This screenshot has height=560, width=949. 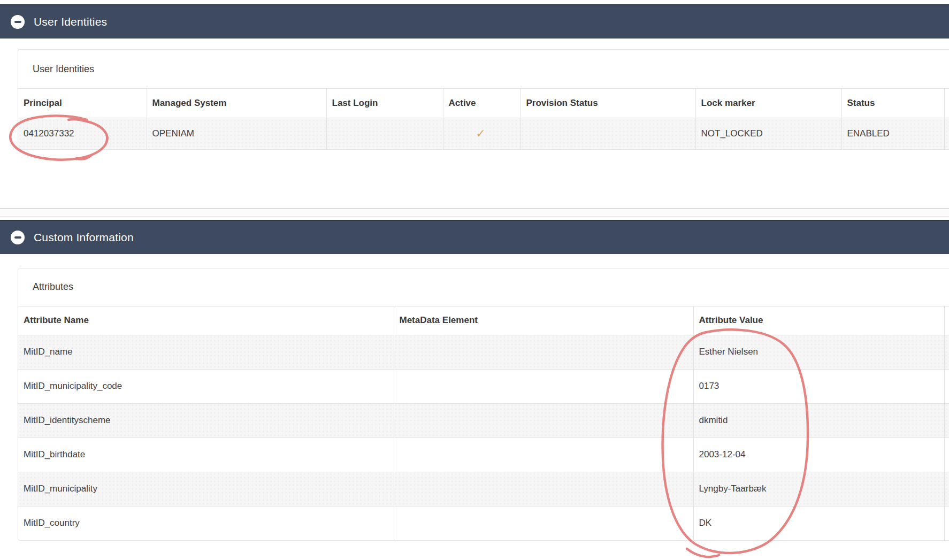 What do you see at coordinates (474, 237) in the screenshot?
I see `section-header-custom-information: Custom Information` at bounding box center [474, 237].